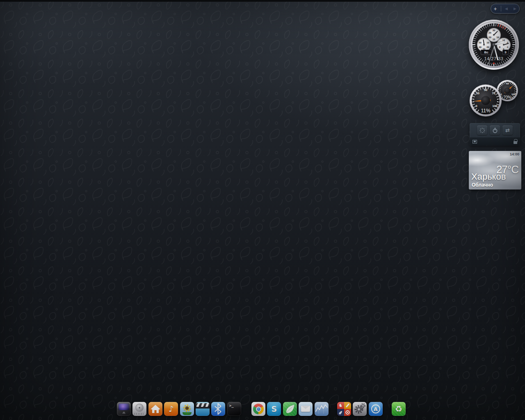 The image size is (525, 420). Describe the element at coordinates (344, 409) in the screenshot. I see `dock-item-games: ♞` at that location.